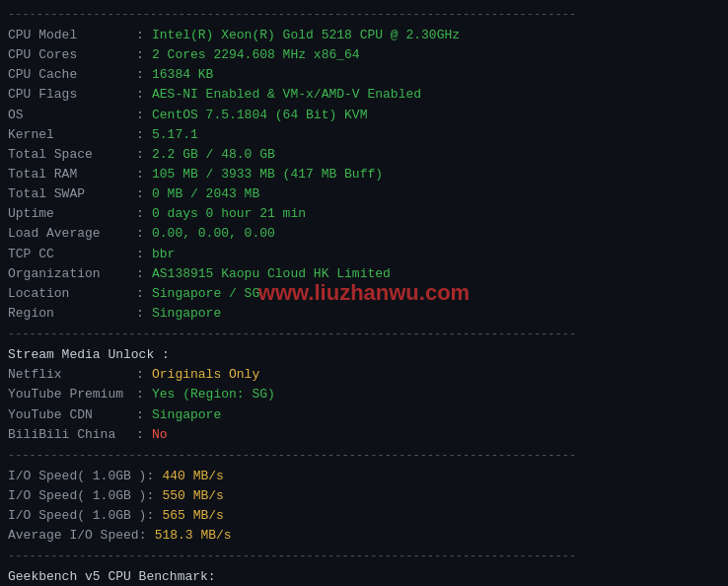  Describe the element at coordinates (192, 516) in the screenshot. I see `value-io-3: 565 MB/s` at that location.